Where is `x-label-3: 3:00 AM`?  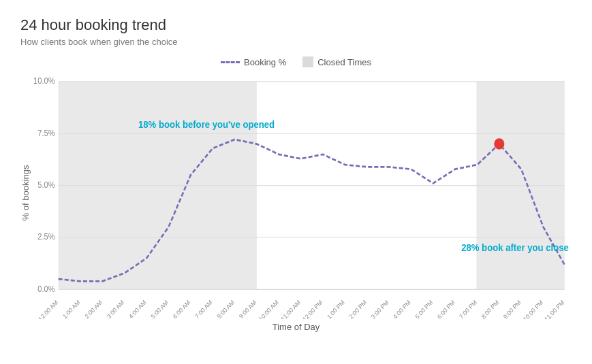 x-label-3: 3:00 AM is located at coordinates (116, 309).